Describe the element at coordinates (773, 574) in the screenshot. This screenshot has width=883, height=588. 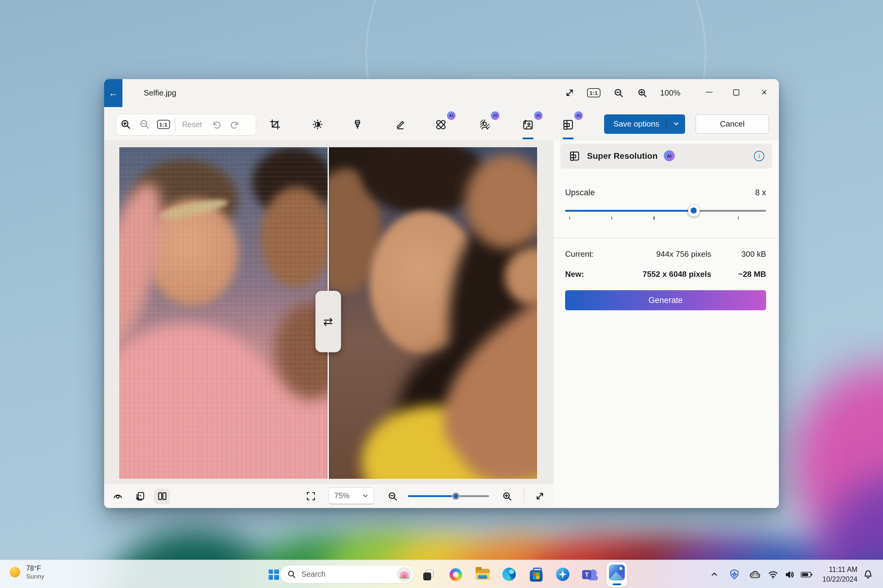
I see `tray-wifi` at that location.